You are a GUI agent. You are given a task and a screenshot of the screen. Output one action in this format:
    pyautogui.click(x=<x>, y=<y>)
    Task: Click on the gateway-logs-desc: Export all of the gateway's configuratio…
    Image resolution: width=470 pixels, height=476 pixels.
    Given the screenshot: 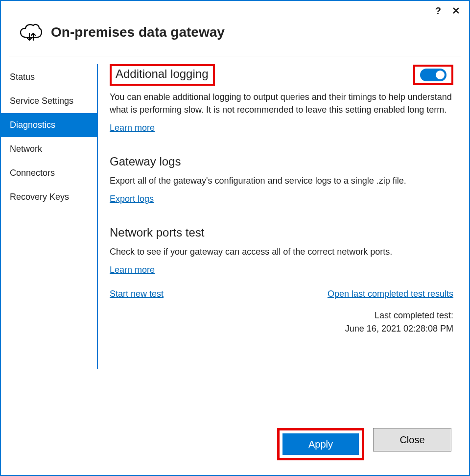 What is the action you would take?
    pyautogui.click(x=282, y=181)
    